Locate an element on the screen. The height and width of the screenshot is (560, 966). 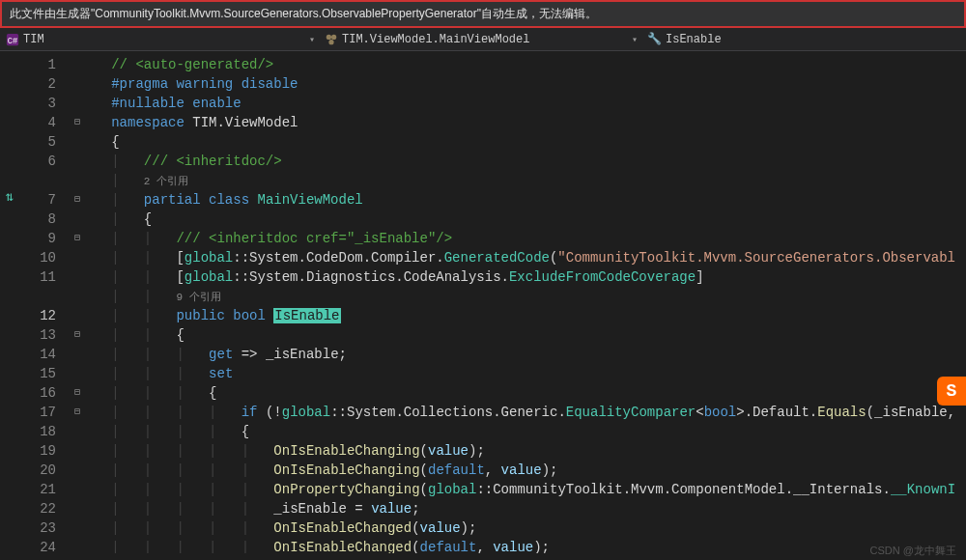
line-number: 16 is located at coordinates (38, 393).